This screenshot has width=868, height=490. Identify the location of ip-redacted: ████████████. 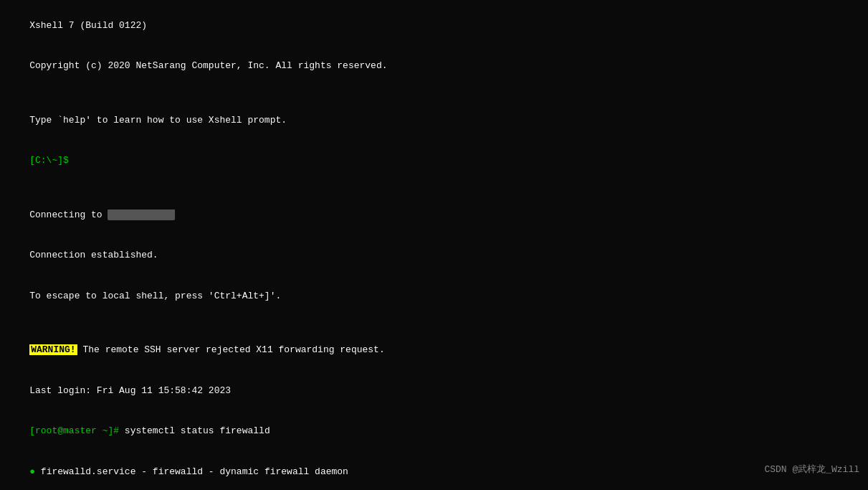
(141, 215).